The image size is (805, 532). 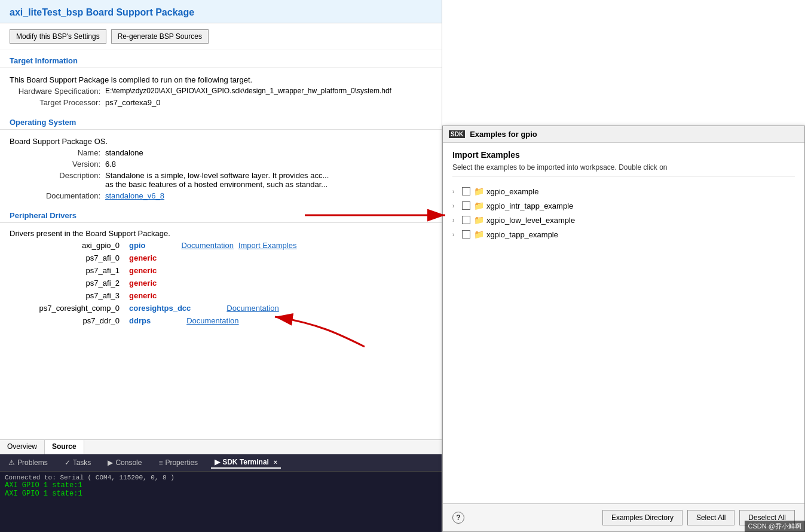 I want to click on dialog-title-bar: SDK Examples for gpio, so click(x=624, y=134).